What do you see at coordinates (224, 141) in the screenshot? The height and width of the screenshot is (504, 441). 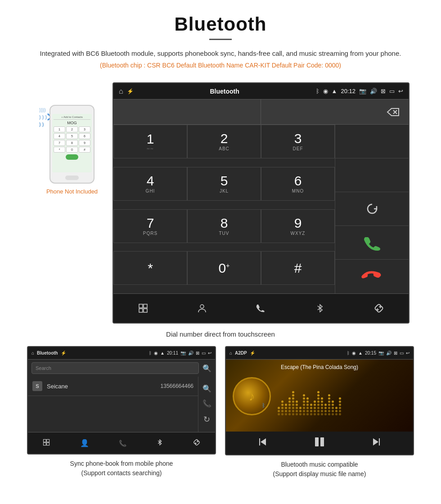 I see `dial-key-2: 2 ABC` at bounding box center [224, 141].